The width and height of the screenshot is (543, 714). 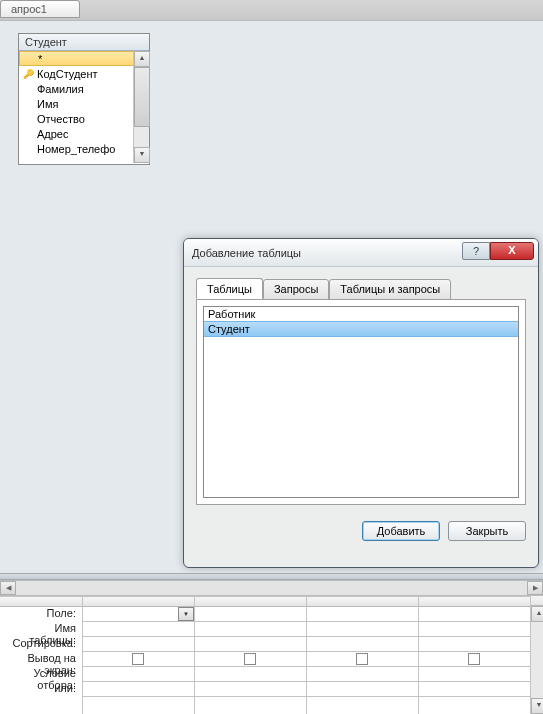 I want to click on design-row-label: Сортировка:, so click(x=41, y=644).